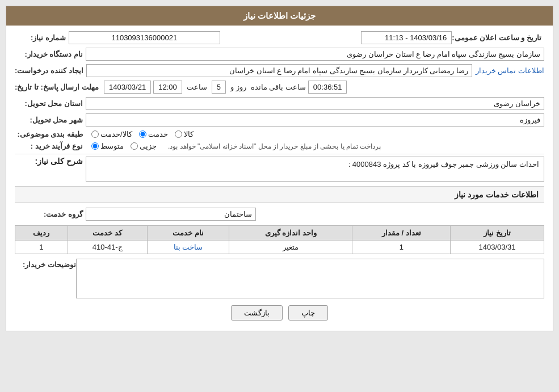  Describe the element at coordinates (42, 247) in the screenshot. I see `cell-row-num: 1` at that location.